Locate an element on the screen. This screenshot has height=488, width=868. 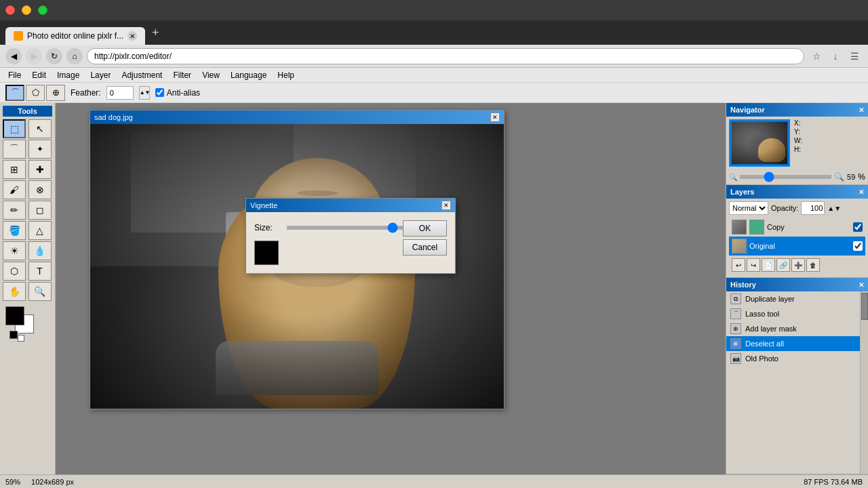
opacity-input is located at coordinates (812, 208).